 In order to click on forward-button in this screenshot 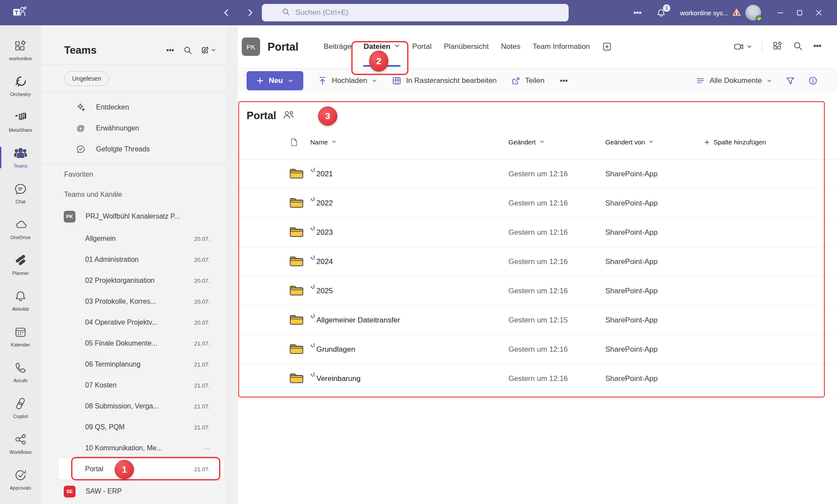, I will do `click(250, 13)`.